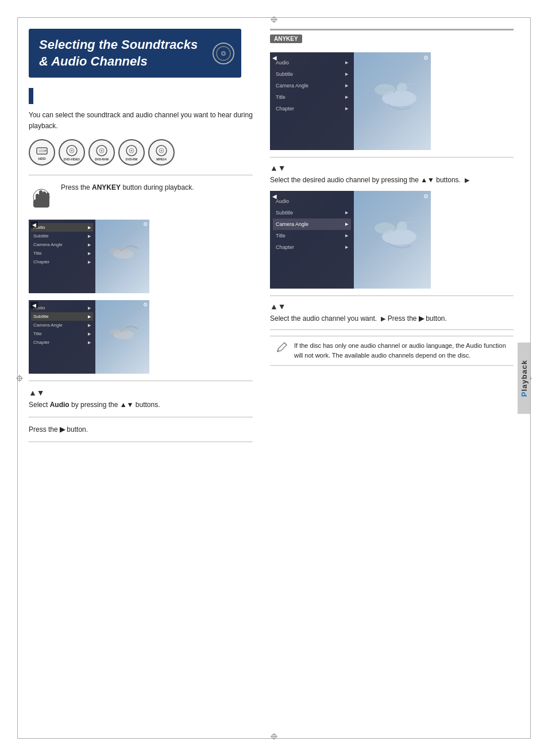 Image resolution: width=548 pixels, height=756 pixels. What do you see at coordinates (141, 198) in the screenshot?
I see `hand-step: Press the ANYKEY button during playback.` at bounding box center [141, 198].